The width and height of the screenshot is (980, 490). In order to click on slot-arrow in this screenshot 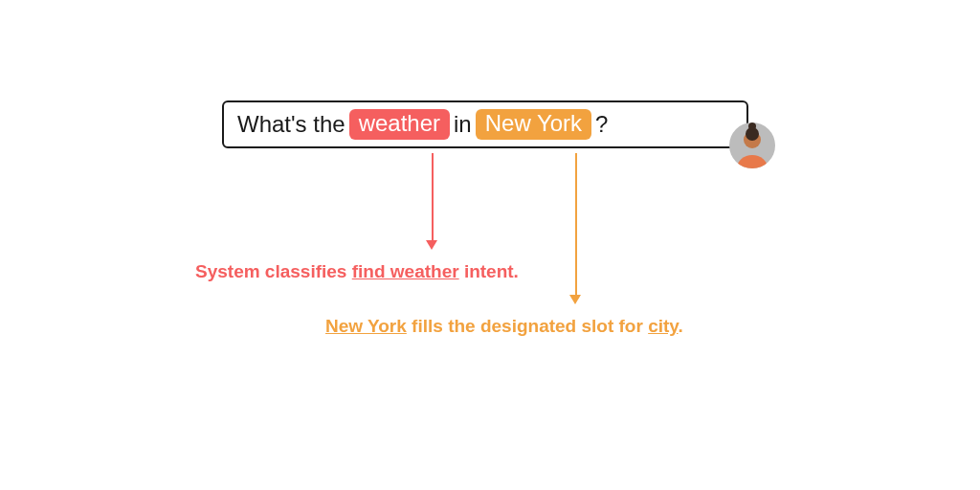, I will do `click(576, 225)`.